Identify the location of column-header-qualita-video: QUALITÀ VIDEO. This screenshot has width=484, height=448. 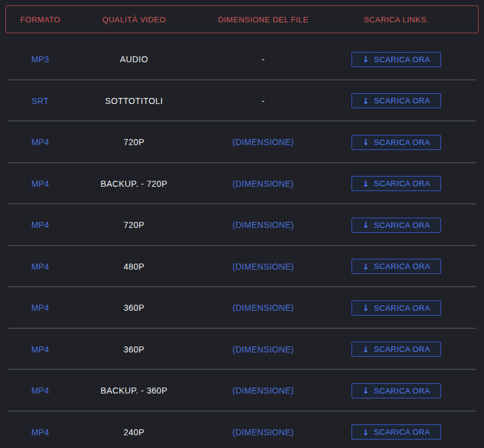
(134, 19).